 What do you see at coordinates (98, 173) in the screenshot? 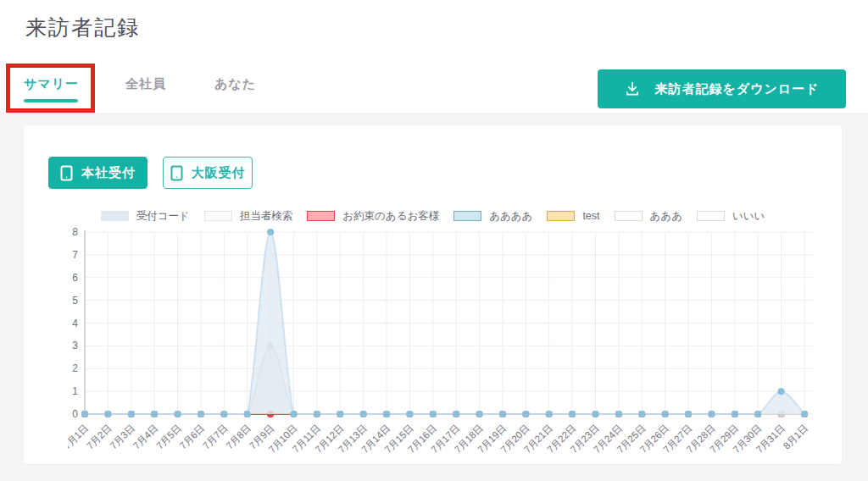
I see `filter-button-head-office-reception: 本社受付` at bounding box center [98, 173].